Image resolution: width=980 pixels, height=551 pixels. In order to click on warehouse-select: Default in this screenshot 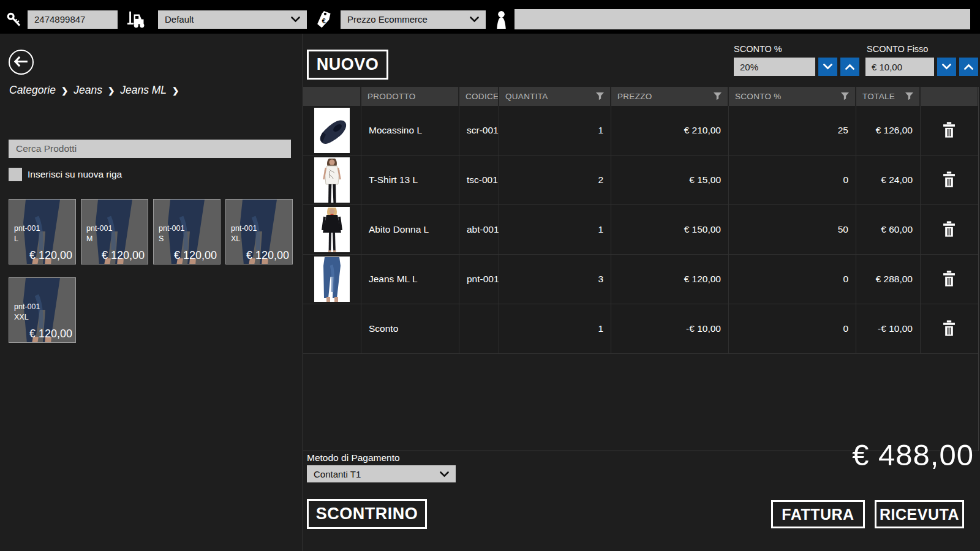, I will do `click(233, 20)`.